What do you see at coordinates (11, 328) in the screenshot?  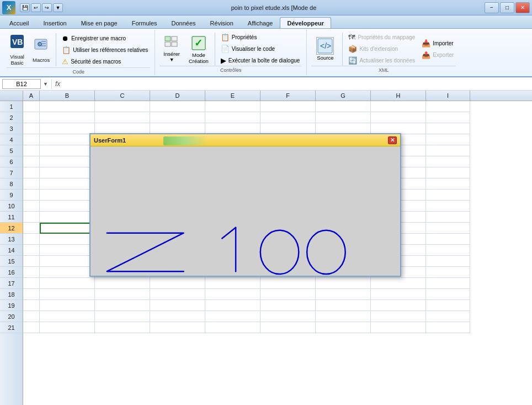 I see `row-header-21: 21` at bounding box center [11, 328].